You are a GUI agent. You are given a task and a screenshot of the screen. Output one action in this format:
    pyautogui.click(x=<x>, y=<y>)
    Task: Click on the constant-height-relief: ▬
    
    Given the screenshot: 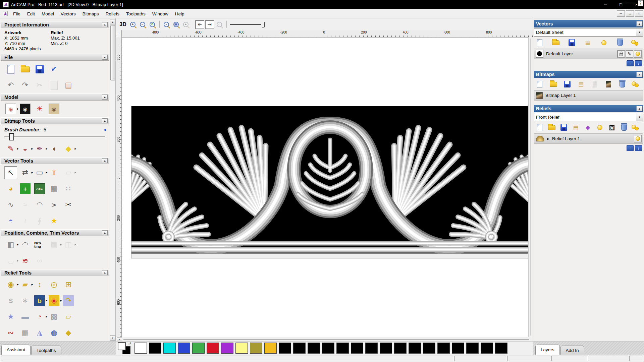 What is the action you would take?
    pyautogui.click(x=25, y=317)
    